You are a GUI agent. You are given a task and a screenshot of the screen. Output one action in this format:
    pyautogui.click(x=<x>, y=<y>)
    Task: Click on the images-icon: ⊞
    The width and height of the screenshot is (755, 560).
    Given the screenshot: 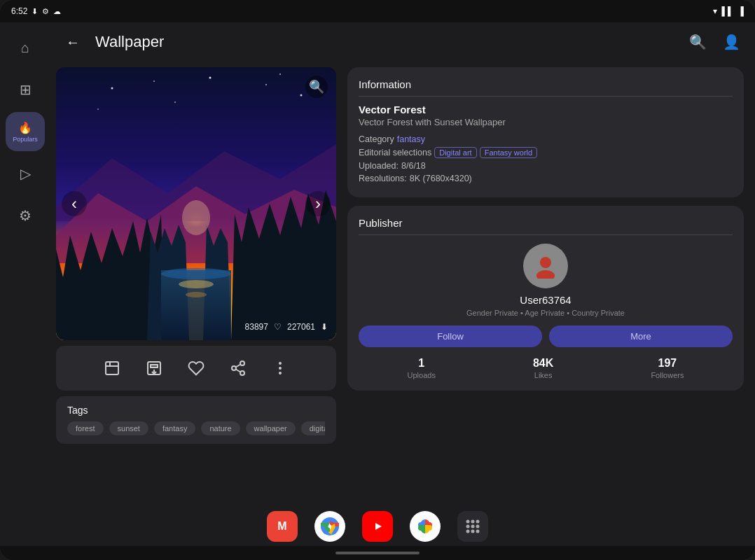 What is the action you would take?
    pyautogui.click(x=25, y=90)
    